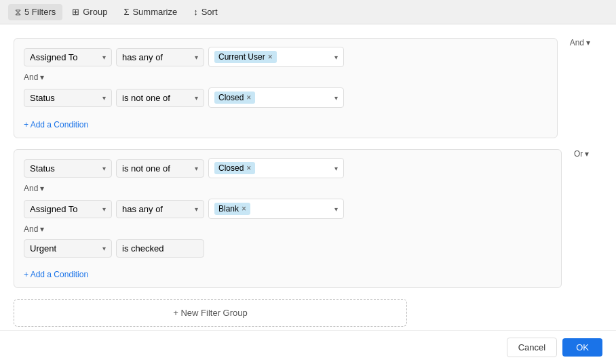 This screenshot has height=364, width=616. What do you see at coordinates (34, 229) in the screenshot?
I see `and-connector-2-2: And ▾` at bounding box center [34, 229].